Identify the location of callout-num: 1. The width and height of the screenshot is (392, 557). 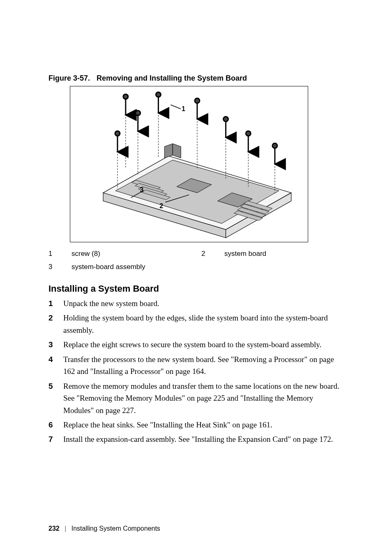
(60, 254).